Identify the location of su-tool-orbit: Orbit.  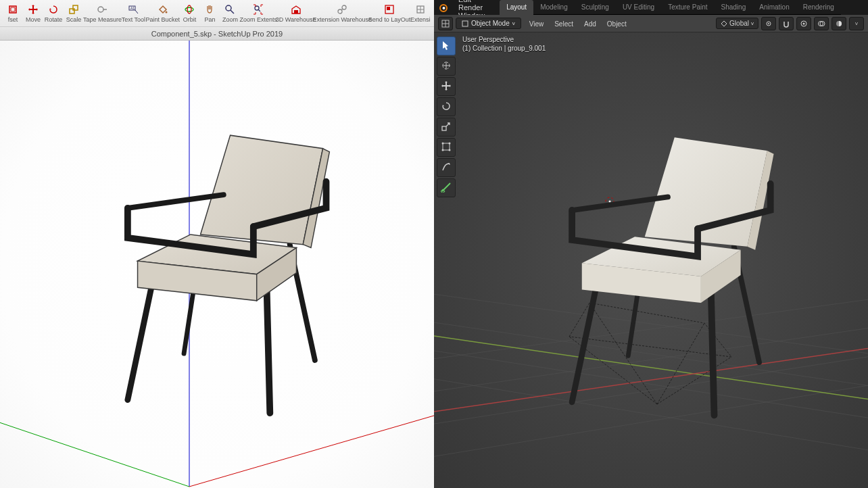
(189, 14).